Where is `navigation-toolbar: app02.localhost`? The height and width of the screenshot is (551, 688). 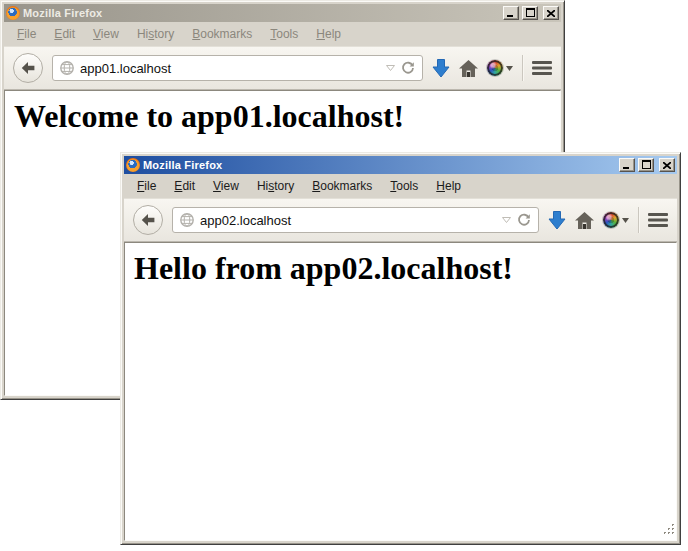
navigation-toolbar: app02.localhost is located at coordinates (400, 220).